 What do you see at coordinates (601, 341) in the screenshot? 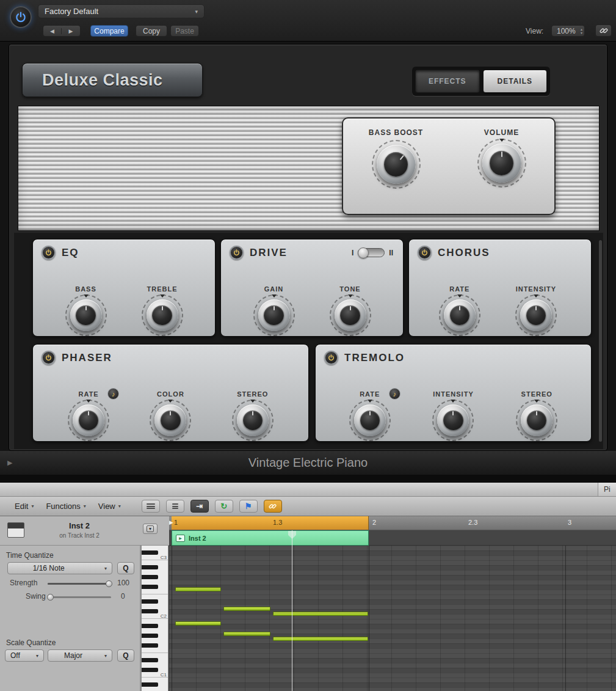
I see `effects-scrollbar` at bounding box center [601, 341].